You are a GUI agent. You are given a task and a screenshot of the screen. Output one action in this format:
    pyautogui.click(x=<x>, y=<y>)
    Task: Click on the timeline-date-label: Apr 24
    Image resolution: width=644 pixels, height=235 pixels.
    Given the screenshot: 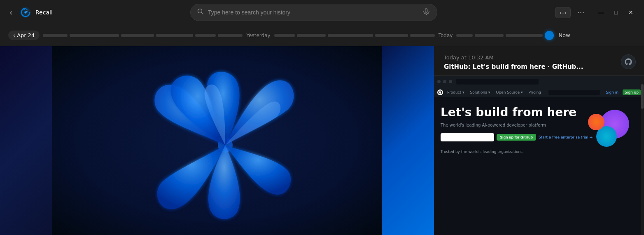 What is the action you would take?
    pyautogui.click(x=26, y=35)
    